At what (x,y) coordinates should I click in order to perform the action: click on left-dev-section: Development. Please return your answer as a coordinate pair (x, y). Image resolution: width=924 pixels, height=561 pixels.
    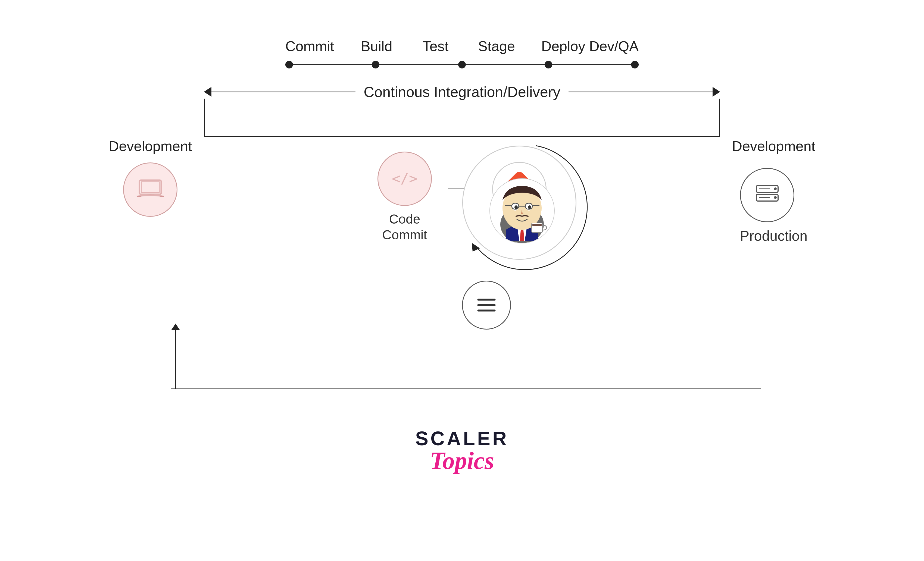
    Looking at the image, I should click on (150, 178).